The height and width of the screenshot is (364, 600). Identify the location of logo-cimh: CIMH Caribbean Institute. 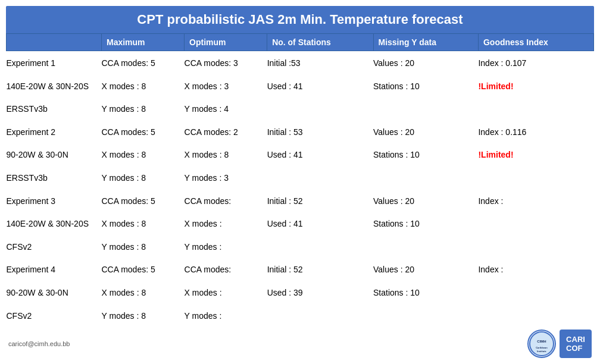
(542, 344).